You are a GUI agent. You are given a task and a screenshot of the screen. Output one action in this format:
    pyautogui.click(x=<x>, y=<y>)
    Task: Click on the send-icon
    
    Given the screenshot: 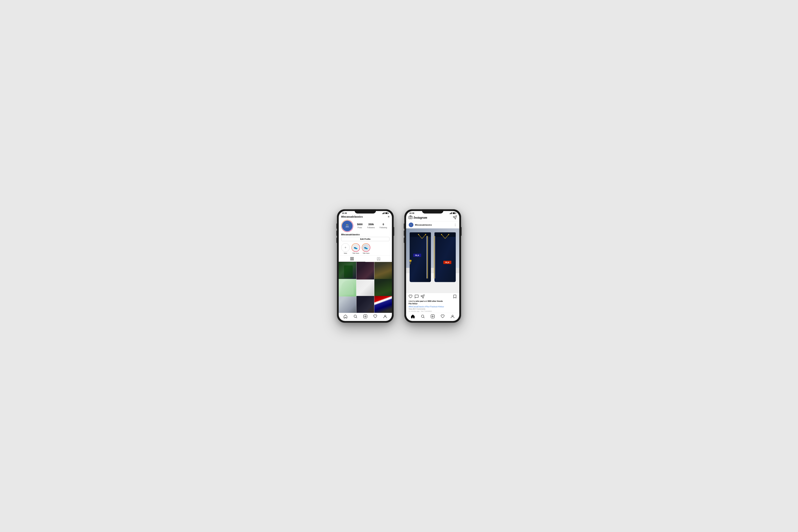 What is the action you would take?
    pyautogui.click(x=455, y=218)
    